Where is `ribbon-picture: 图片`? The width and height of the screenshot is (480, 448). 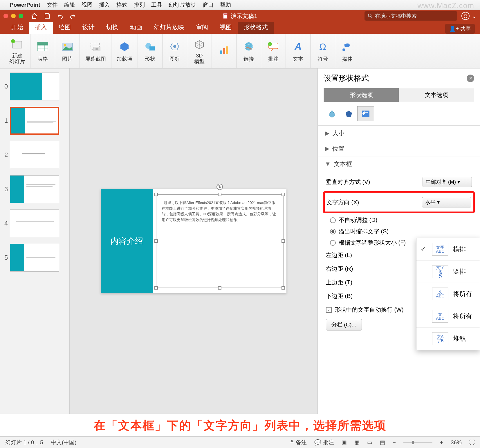
ribbon-picture: 图片 is located at coordinates (67, 51).